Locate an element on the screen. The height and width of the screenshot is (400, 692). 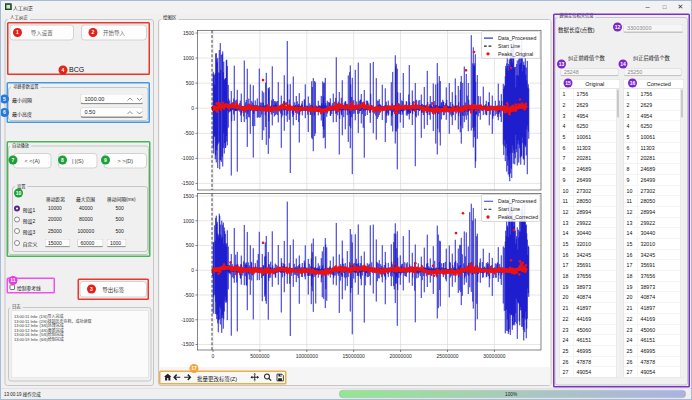
svg-text: Peaks_Original is located at coordinates (516, 54).